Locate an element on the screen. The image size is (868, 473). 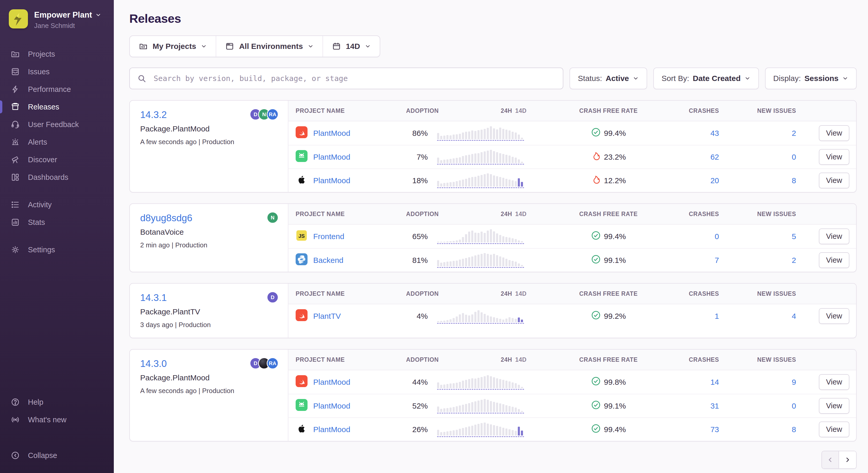
crashes-count: 1 is located at coordinates (706, 316).